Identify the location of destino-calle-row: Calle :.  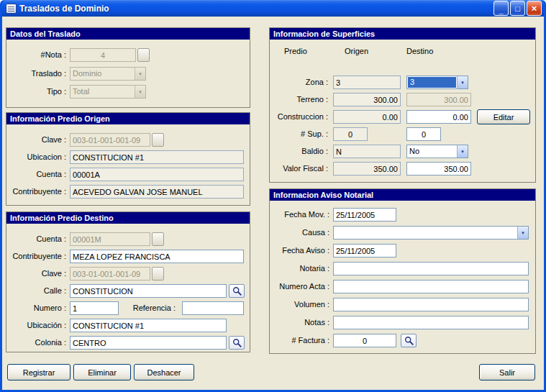
(128, 291).